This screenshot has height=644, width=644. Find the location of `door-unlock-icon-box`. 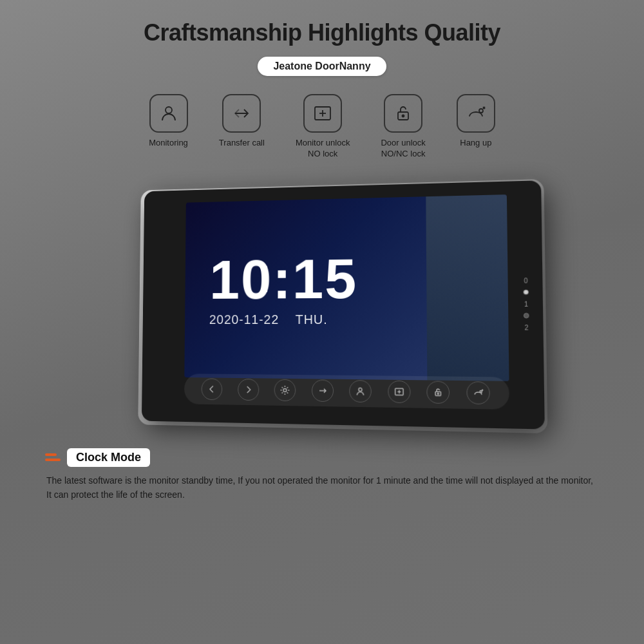

door-unlock-icon-box is located at coordinates (403, 113).